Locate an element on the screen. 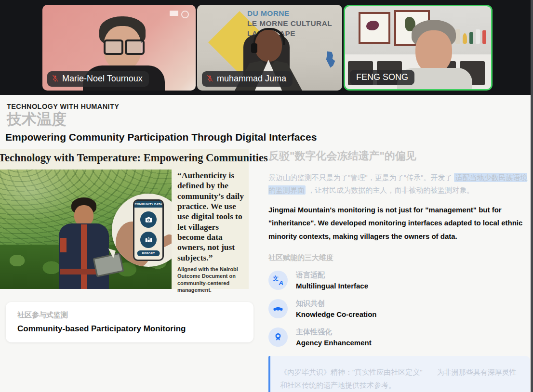  name-label: muhammad Juma is located at coordinates (247, 79).